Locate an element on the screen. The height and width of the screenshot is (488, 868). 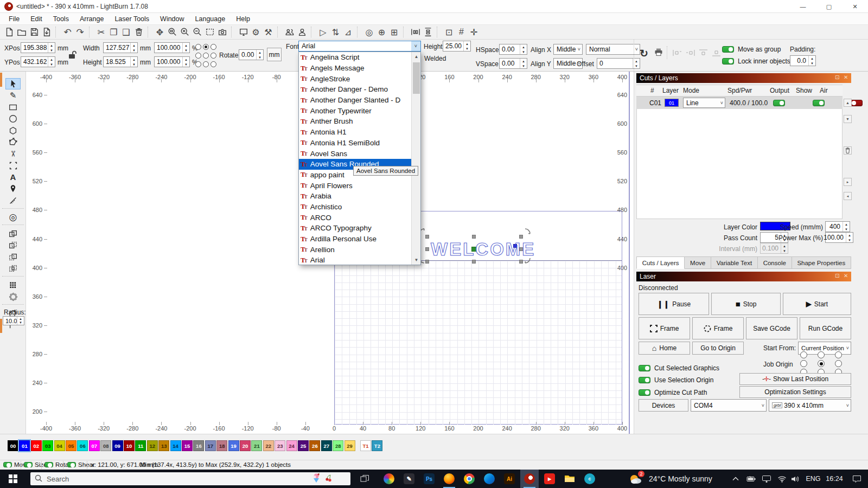
cast-icon is located at coordinates (767, 479).